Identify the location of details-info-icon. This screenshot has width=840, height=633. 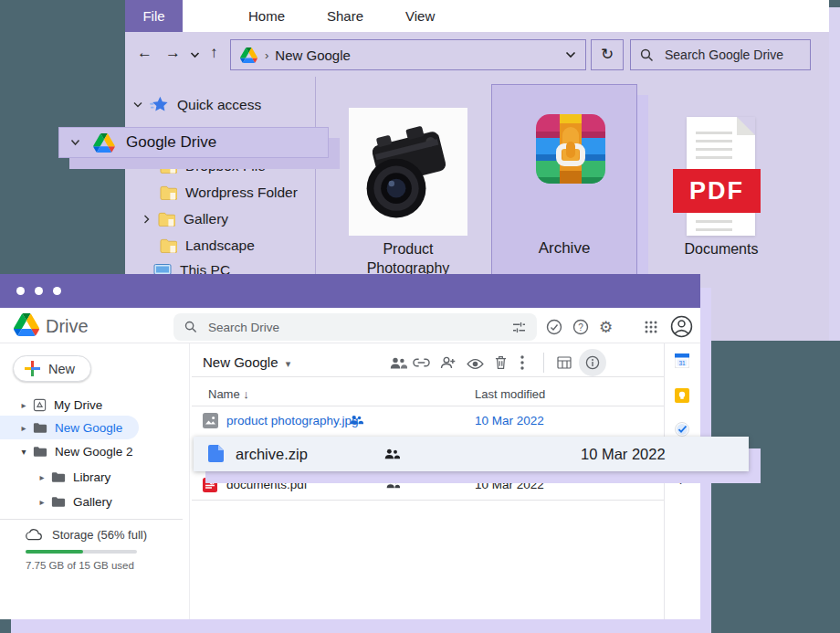
(593, 363).